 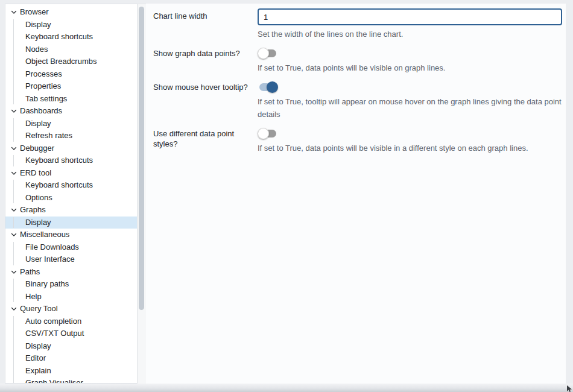 I want to click on tree-item-label: Auto completion, so click(x=53, y=322).